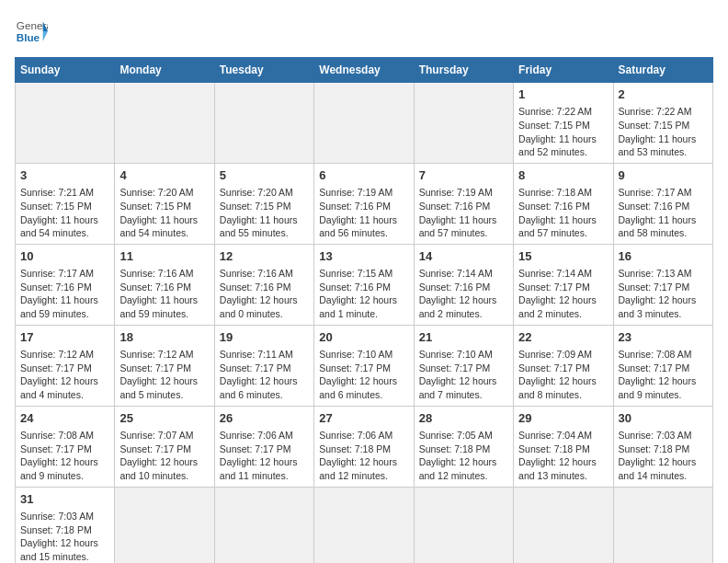 This screenshot has width=728, height=563. I want to click on calendar-cell: 15Sunrise: 7:14 AMSunset: 7:17 PMDayligh…, so click(563, 284).